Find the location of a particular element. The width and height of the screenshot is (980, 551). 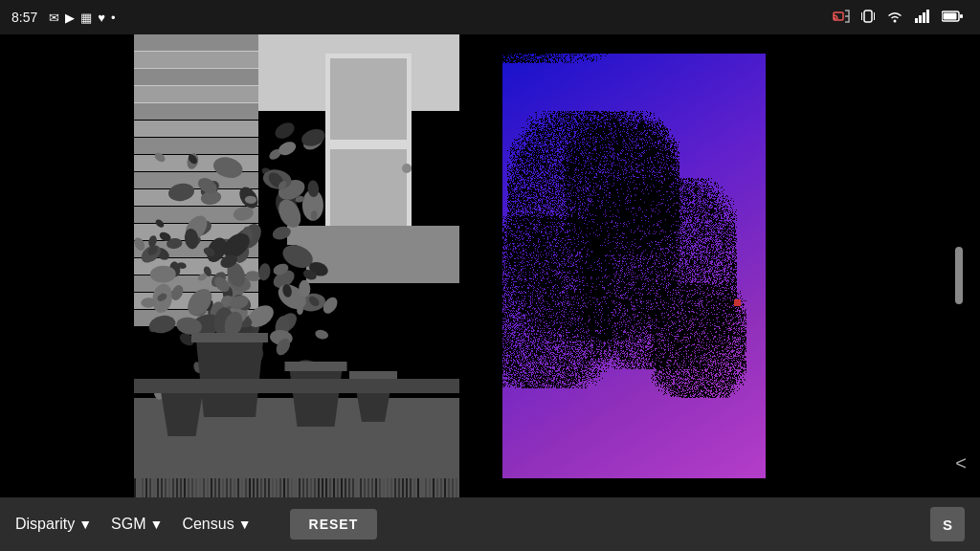

disparity-dropdown: Disparity ▼ is located at coordinates (54, 524).